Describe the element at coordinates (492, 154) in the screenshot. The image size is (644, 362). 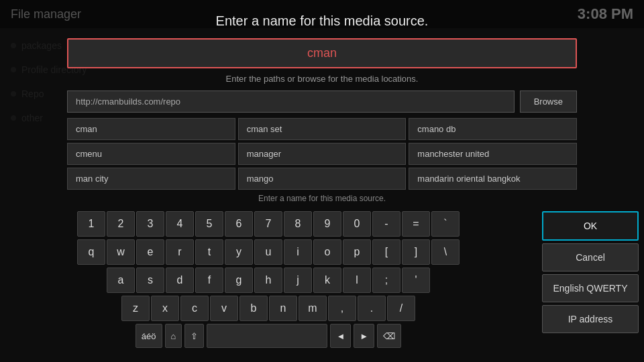
I see `suggestion-manchester-united: manchester united` at that location.